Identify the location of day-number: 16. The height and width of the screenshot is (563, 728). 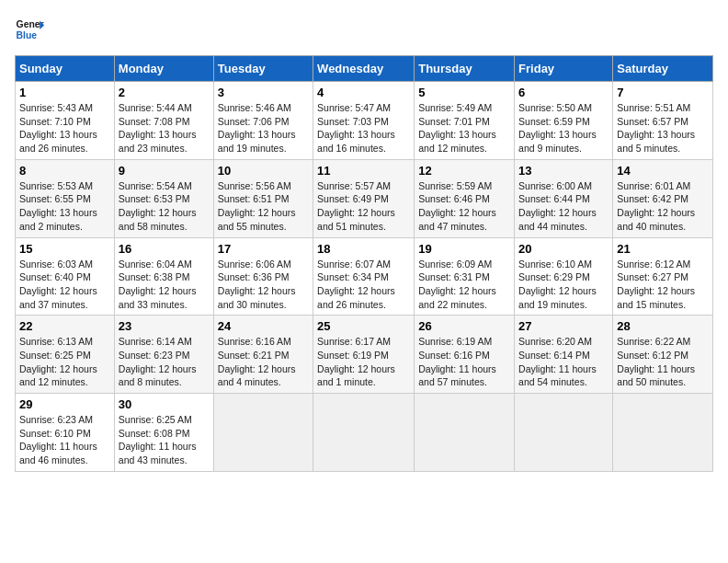
(164, 248).